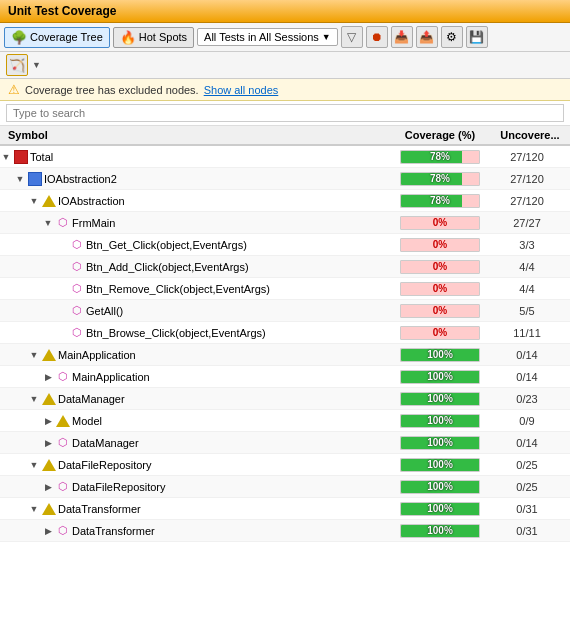 The image size is (570, 633). What do you see at coordinates (285, 267) in the screenshot?
I see `tree-row: ⬡ Btn_Add_Click(object,EventArgs) 0% 4/4` at bounding box center [285, 267].